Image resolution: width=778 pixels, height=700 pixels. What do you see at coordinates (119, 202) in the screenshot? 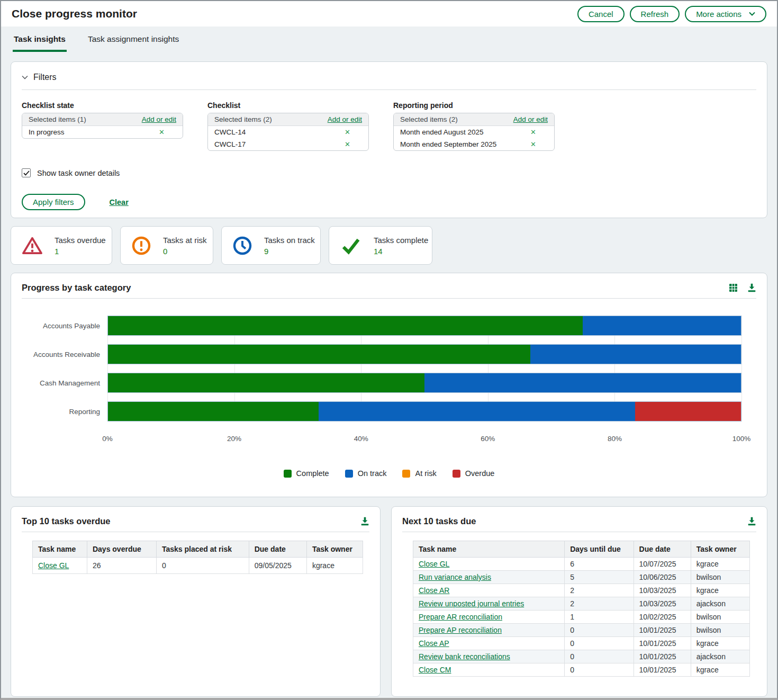
I see `clear-filters-link: Clear` at bounding box center [119, 202].